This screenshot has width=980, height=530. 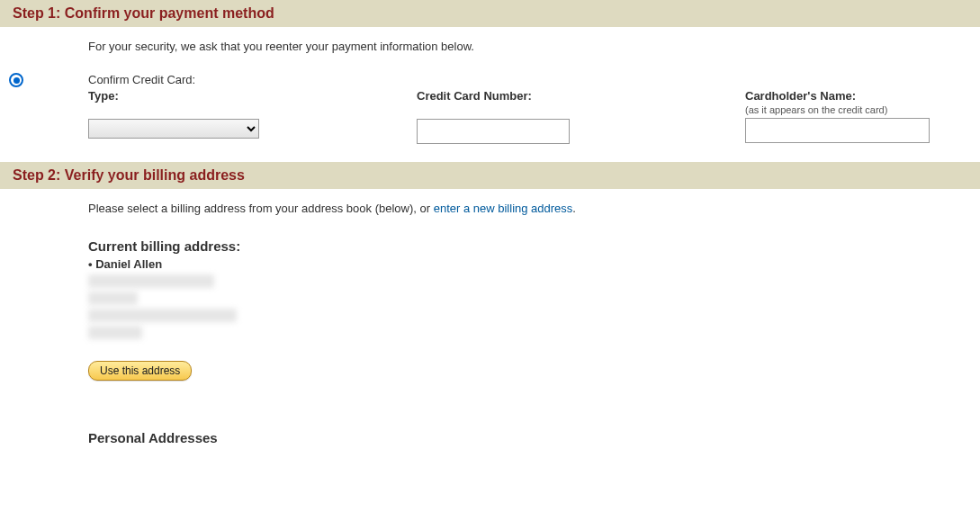 I want to click on cardholder-name-hint: (as it appears on the credit card), so click(x=858, y=110).